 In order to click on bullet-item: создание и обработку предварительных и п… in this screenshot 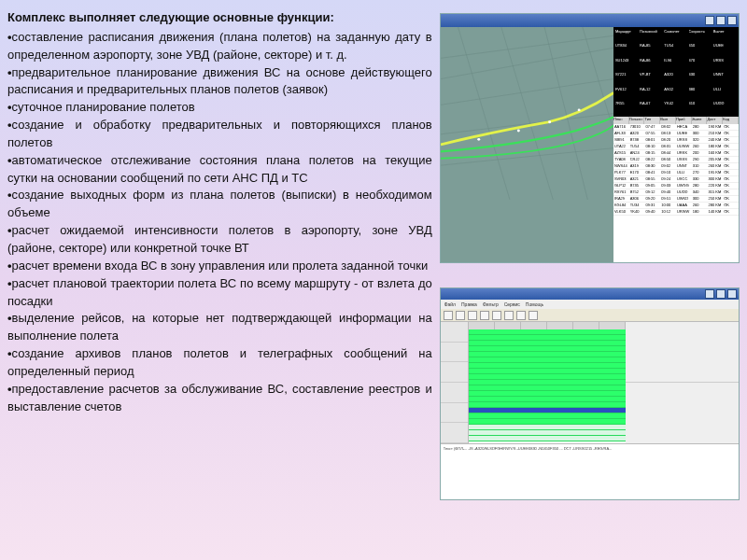, I will do `click(220, 134)`.